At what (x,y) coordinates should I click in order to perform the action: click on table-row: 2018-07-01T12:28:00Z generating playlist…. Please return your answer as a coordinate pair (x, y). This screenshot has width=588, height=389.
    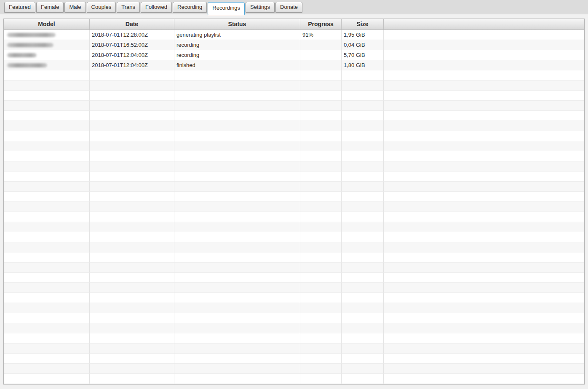
    Looking at the image, I should click on (294, 35).